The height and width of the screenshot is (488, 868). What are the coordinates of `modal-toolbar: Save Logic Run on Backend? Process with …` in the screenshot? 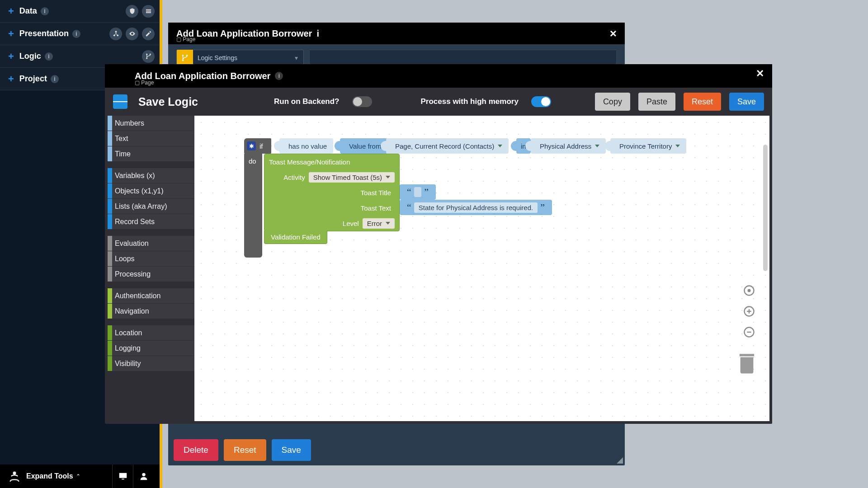 It's located at (439, 102).